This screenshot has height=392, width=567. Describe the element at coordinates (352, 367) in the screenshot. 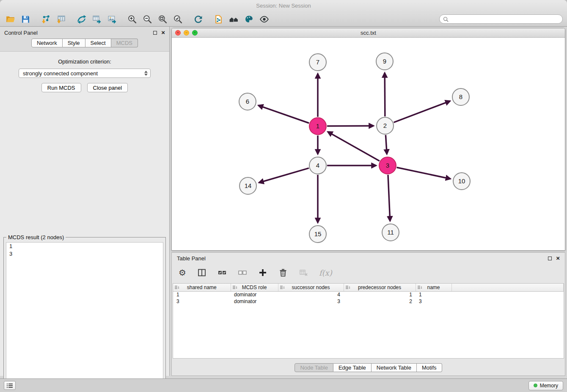

I see `tab-edge-table: Edge Table` at that location.